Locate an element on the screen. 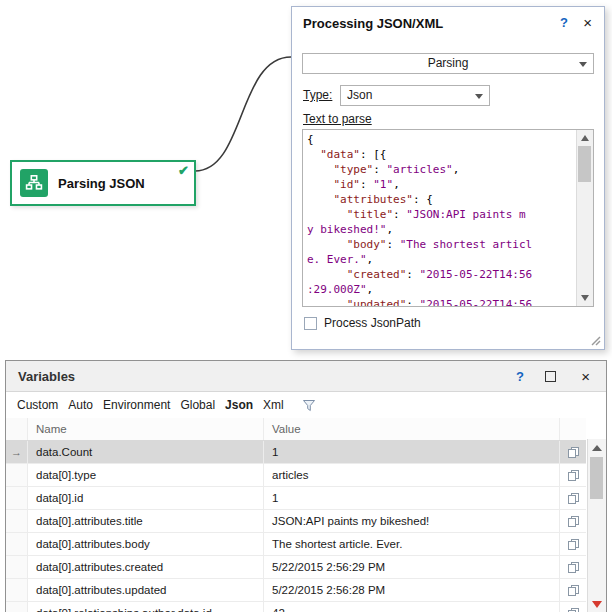 The width and height of the screenshot is (612, 612). flow-node-parsing-json: Parsing JSON ✔ is located at coordinates (103, 183).